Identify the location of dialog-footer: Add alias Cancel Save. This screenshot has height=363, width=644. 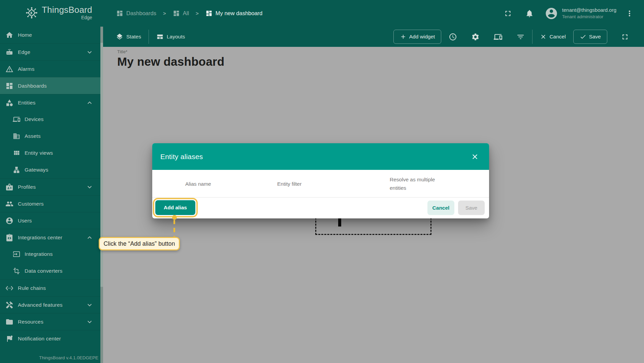
(321, 208).